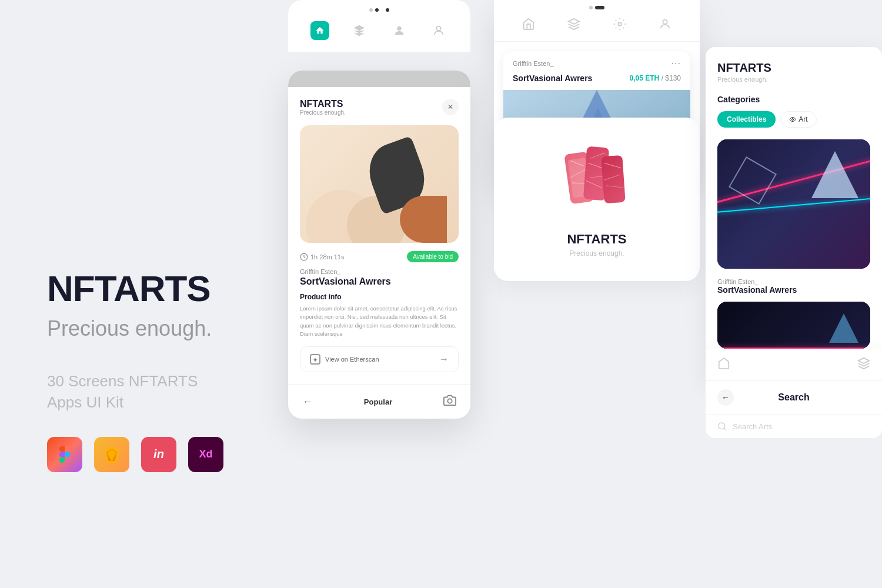 This screenshot has height=588, width=882. What do you see at coordinates (794, 365) in the screenshot?
I see `right-panel-nav` at bounding box center [794, 365].